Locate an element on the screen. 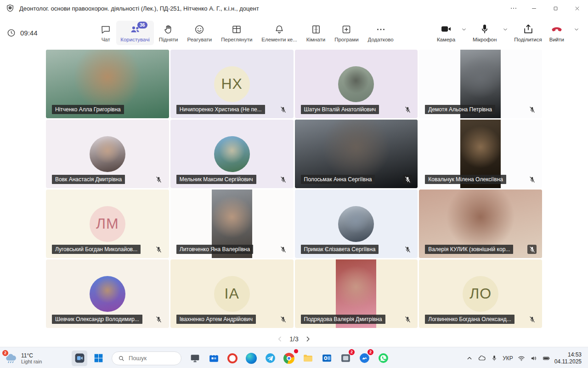  participant-tile: ЛОЛогвиненко Богдана Олександ... is located at coordinates (481, 293).